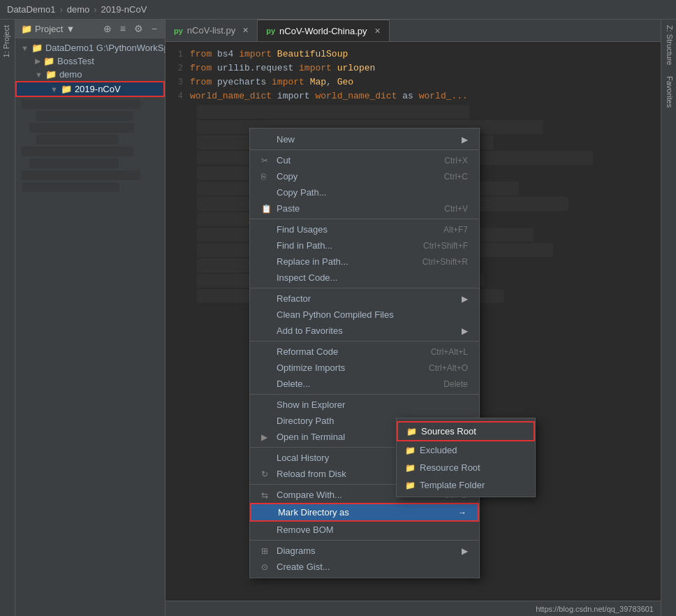  Describe the element at coordinates (269, 54) in the screenshot. I see `code-text: from bs4 import BeautifulSoup` at that location.